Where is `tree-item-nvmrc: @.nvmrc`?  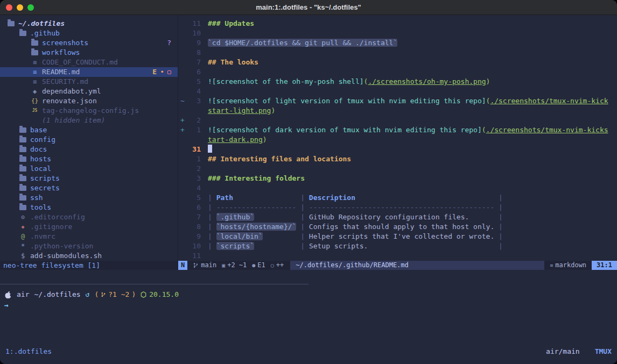
tree-item-nvmrc: @.nvmrc is located at coordinates (89, 237).